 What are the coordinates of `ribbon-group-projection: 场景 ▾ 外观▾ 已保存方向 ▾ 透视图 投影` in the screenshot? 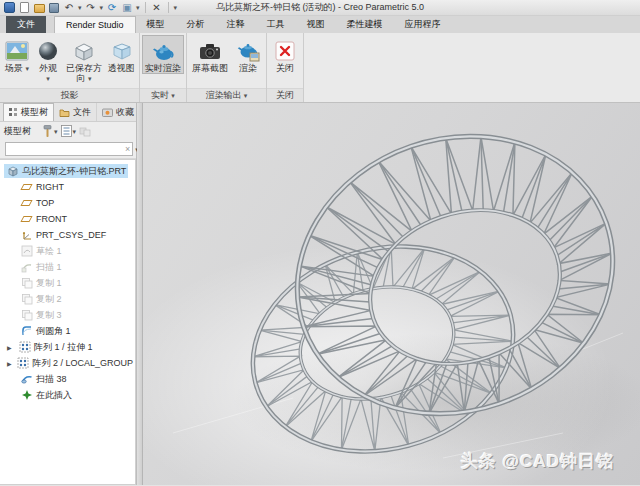 It's located at (70, 68).